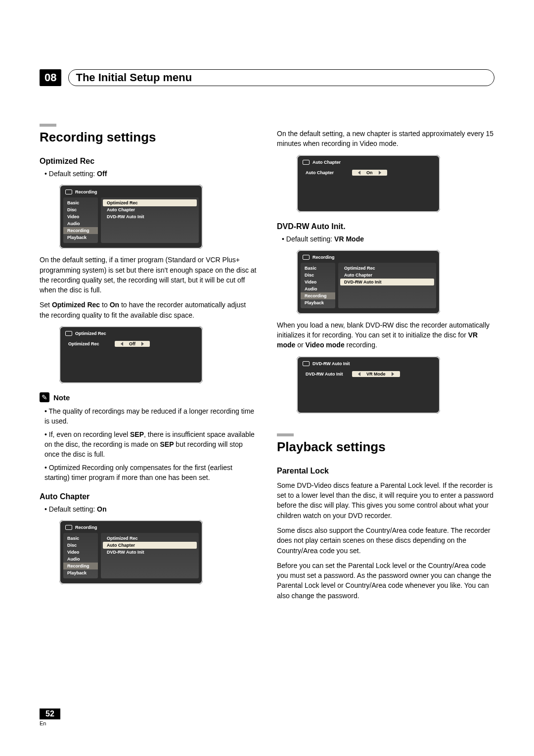  I want to click on parental-p1: Some DVD-Video discs feature a Parental …, so click(386, 501).